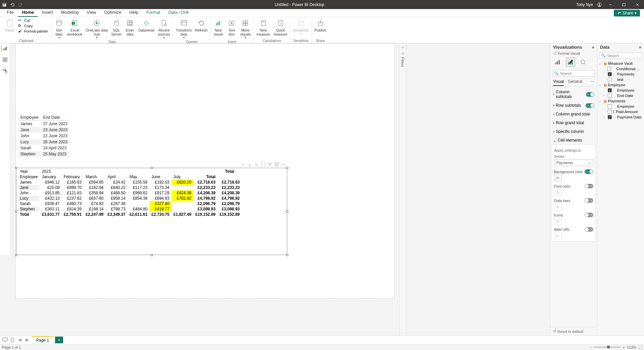 Image resolution: width=644 pixels, height=350 pixels. I want to click on paste-button: Paste, so click(10, 26).